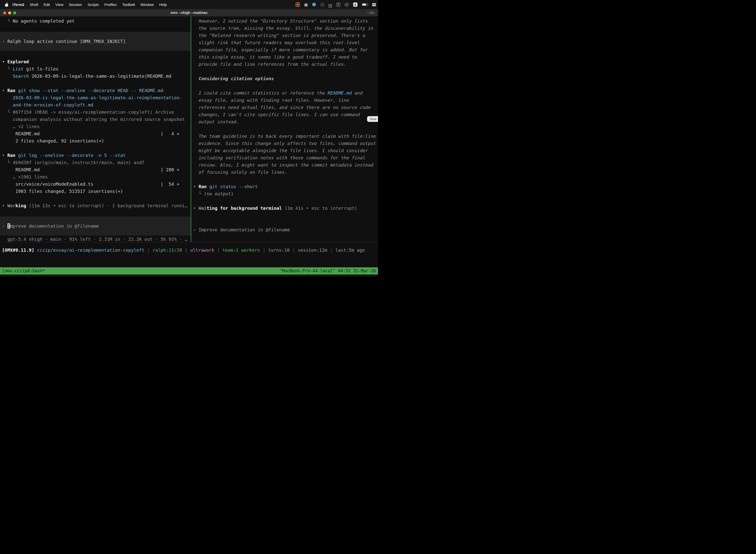 This screenshot has width=756, height=554. I want to click on control-center-icon, so click(374, 4).